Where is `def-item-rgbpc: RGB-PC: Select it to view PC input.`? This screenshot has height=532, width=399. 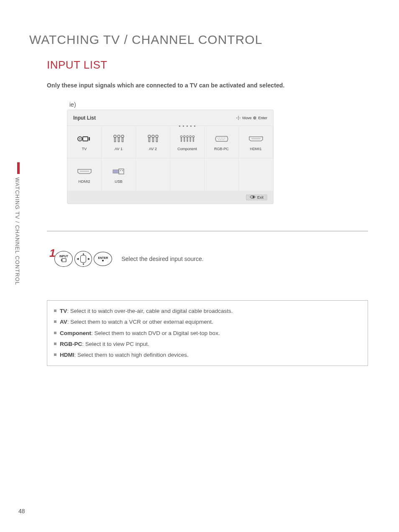 def-item-rgbpc: RGB-PC: Select it to view PC input. is located at coordinates (207, 344).